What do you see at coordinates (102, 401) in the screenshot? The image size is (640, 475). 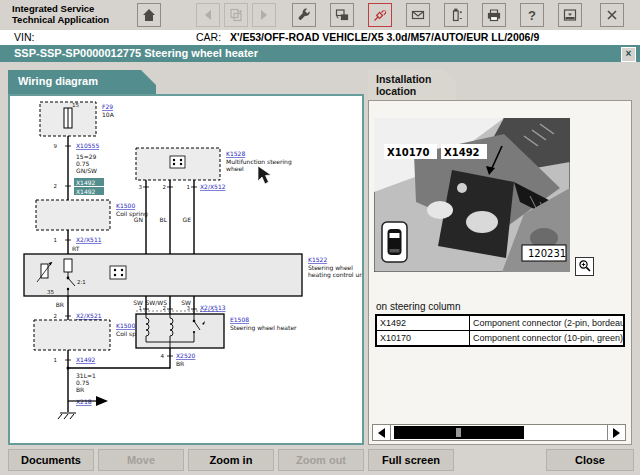 I see `ground-ref-arrow` at bounding box center [102, 401].